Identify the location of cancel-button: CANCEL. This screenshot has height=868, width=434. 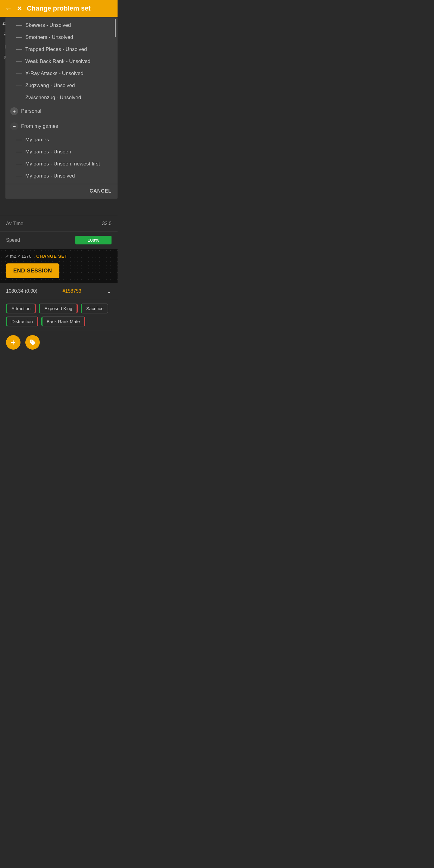
(100, 191).